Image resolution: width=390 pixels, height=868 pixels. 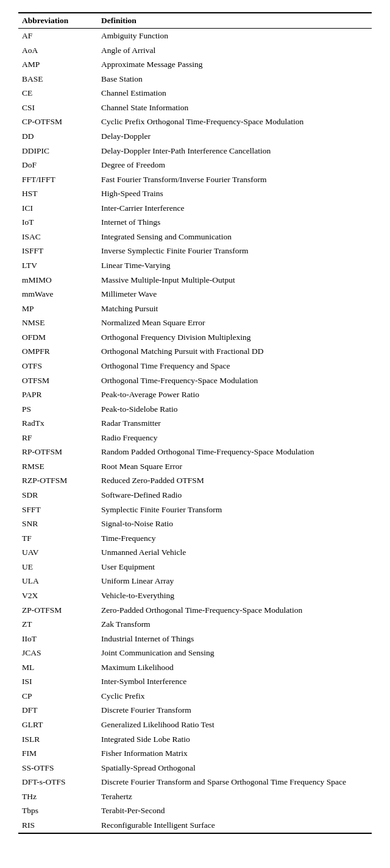 I want to click on table-row: AoAAngle of Arrival, so click(x=195, y=51).